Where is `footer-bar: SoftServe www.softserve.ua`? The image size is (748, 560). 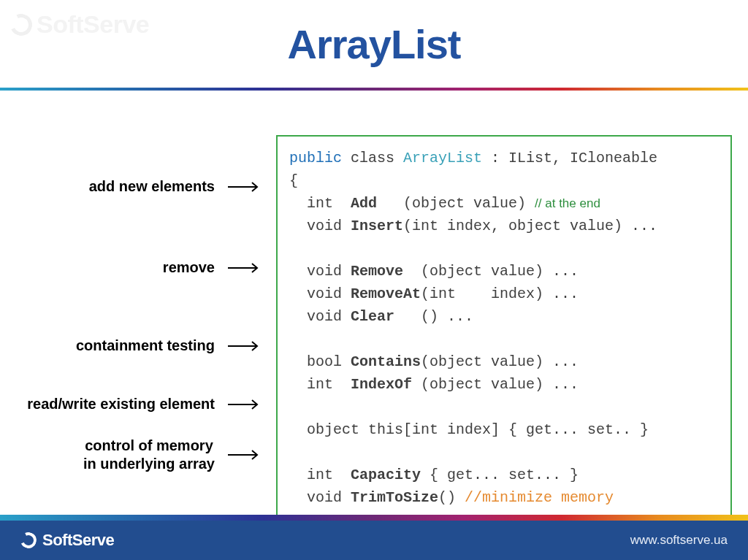
footer-bar: SoftServe www.softserve.ua is located at coordinates (374, 540).